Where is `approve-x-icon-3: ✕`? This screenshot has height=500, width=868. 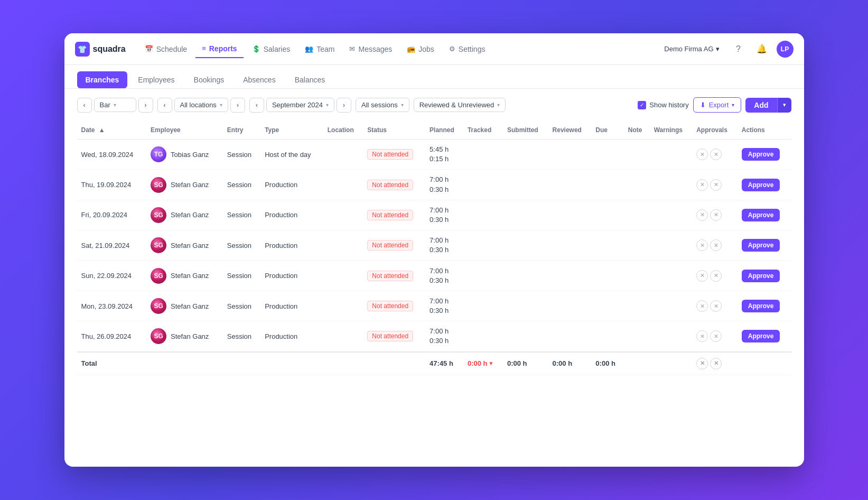 approve-x-icon-3: ✕ is located at coordinates (702, 245).